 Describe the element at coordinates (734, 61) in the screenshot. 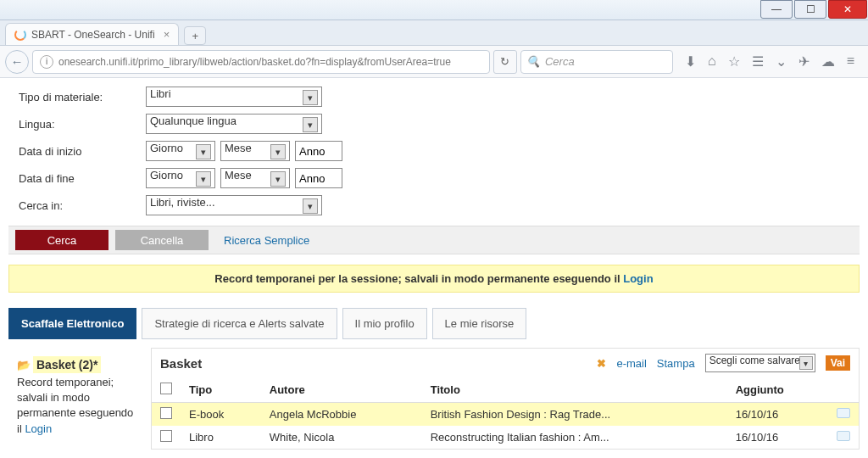

I see `bookmark-star-icon: ☆` at that location.